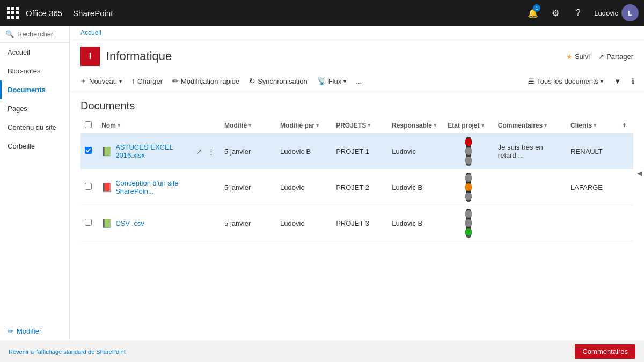  What do you see at coordinates (34, 182) in the screenshot?
I see `sidebar-nav: Accueil Bloc-notes Documents Pages Conte…` at bounding box center [34, 182].